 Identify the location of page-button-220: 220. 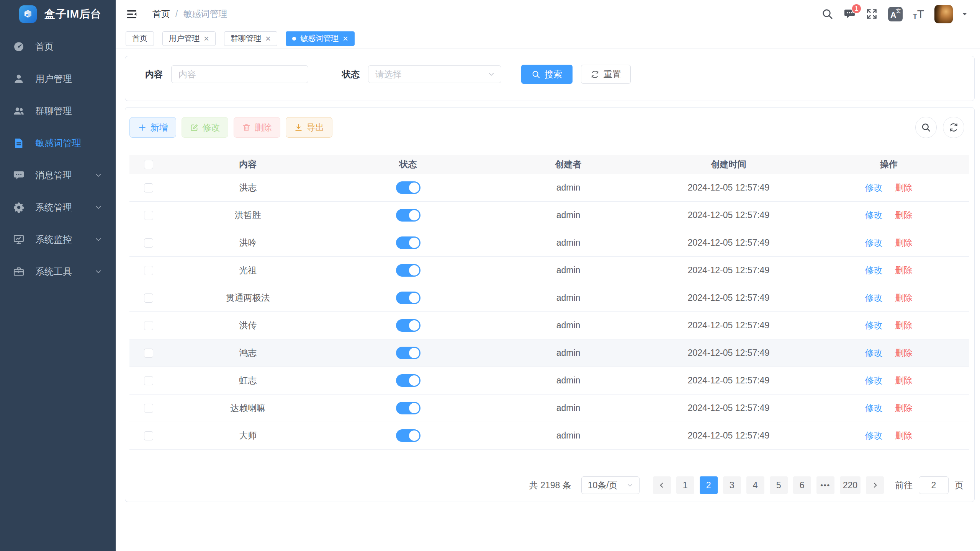
(850, 485).